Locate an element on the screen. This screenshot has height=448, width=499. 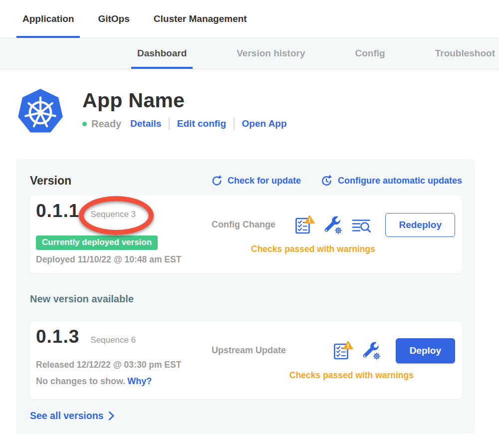
status-dot is located at coordinates (85, 124).